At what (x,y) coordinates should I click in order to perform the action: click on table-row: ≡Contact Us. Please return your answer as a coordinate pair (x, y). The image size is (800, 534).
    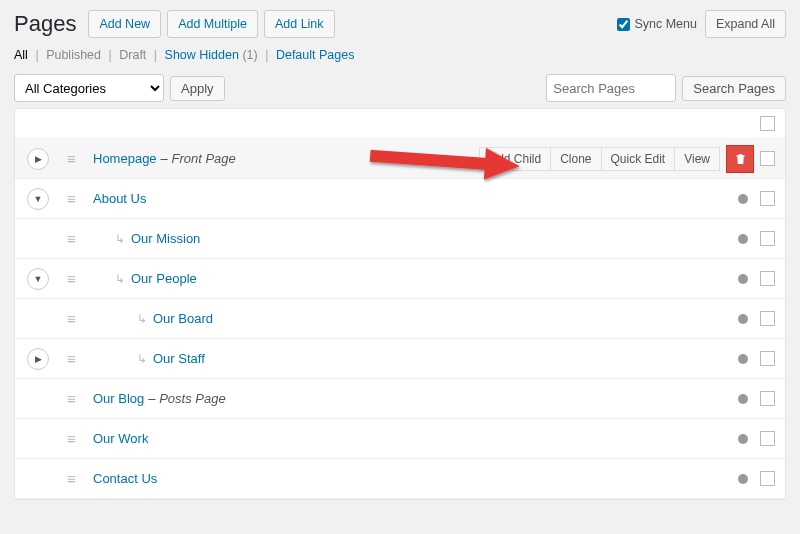
    Looking at the image, I should click on (400, 479).